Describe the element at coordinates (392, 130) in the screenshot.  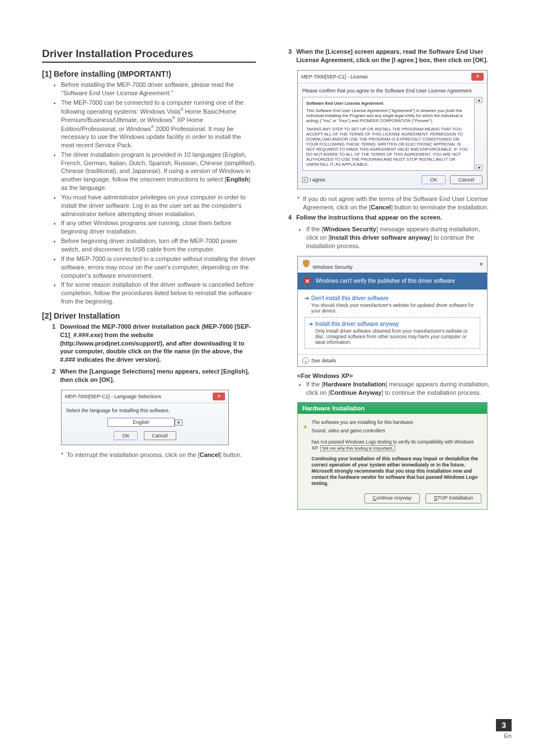
I see `license-dialog: MEP-7000[SEP-C1] - License ✕ Please conf…` at that location.